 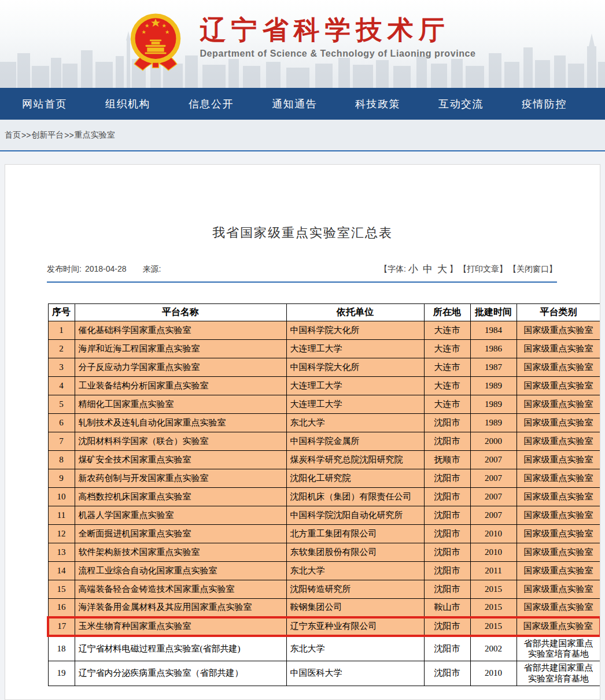 I want to click on font-size-label-prefix: 【字体:, so click(x=393, y=269).